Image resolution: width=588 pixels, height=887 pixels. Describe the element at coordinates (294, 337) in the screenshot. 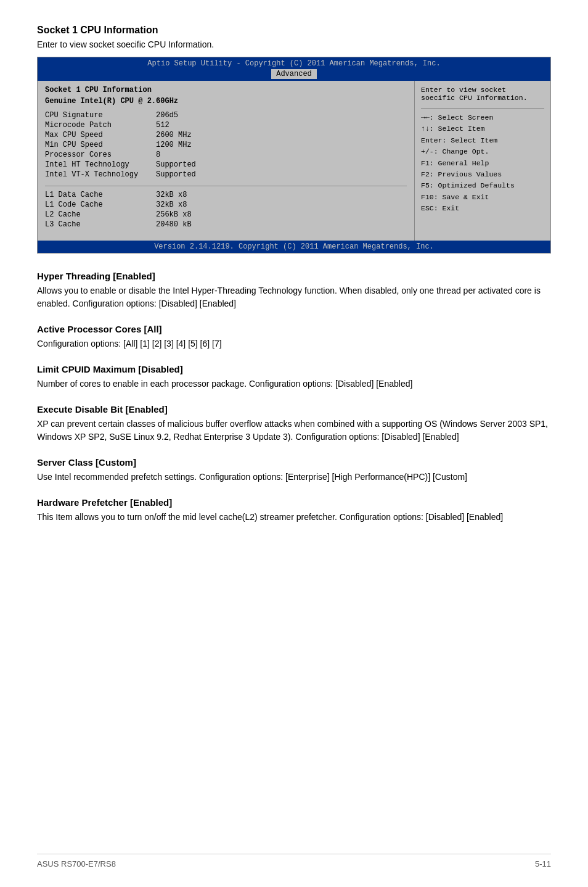

I see `content-section: Active Processor Cores [All]Configuratio…` at that location.